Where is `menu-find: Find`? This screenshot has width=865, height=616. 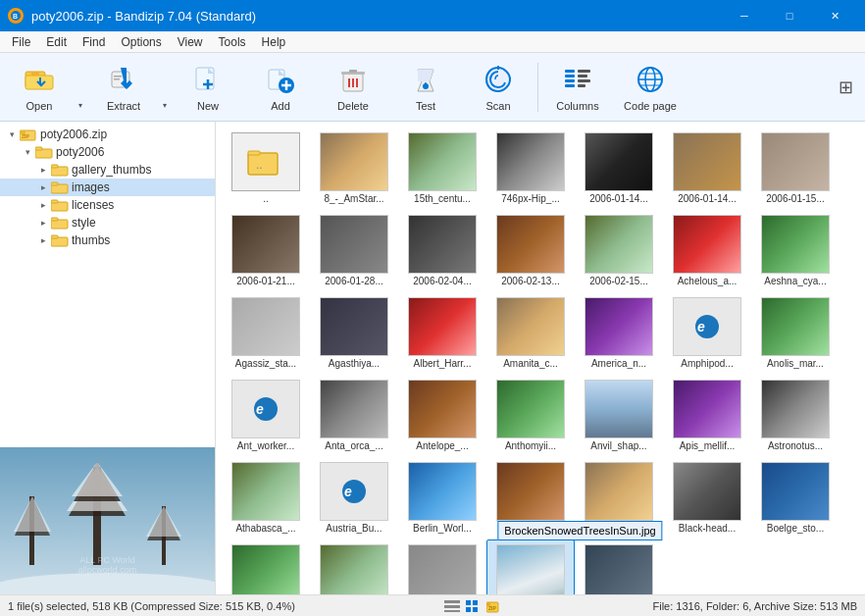
menu-find: Find is located at coordinates (94, 42).